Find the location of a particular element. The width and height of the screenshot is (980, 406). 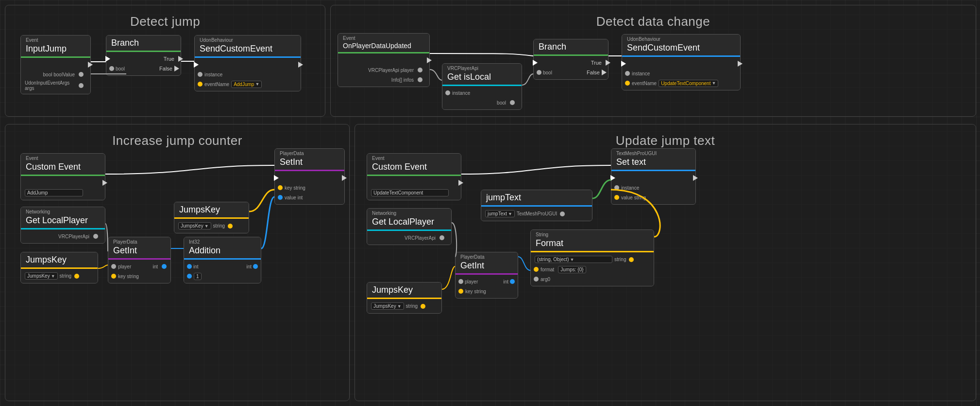

jumpskey-ij-bl-title: JumpsKey is located at coordinates (59, 260).